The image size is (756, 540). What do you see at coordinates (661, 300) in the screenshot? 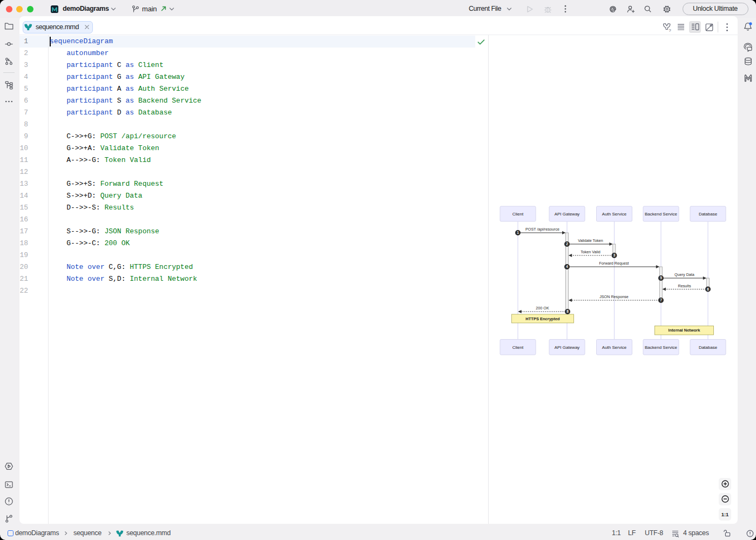
I see `svg-text: 7` at bounding box center [661, 300].